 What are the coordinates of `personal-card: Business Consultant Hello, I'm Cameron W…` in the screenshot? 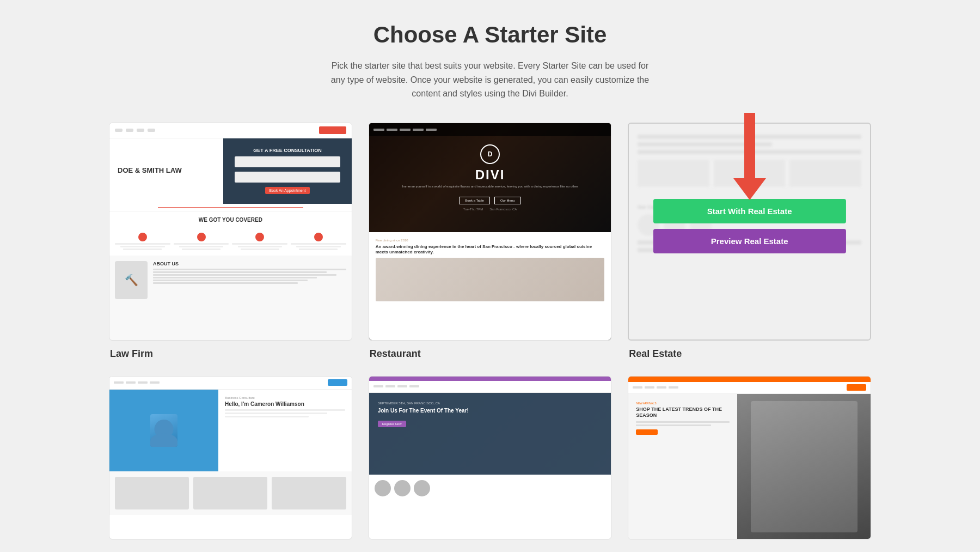 It's located at (231, 458).